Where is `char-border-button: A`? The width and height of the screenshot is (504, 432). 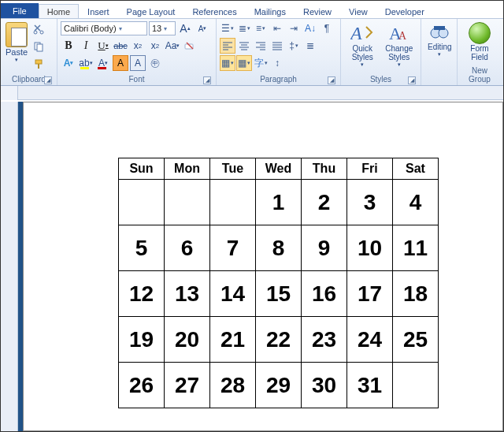 char-border-button: A is located at coordinates (138, 63).